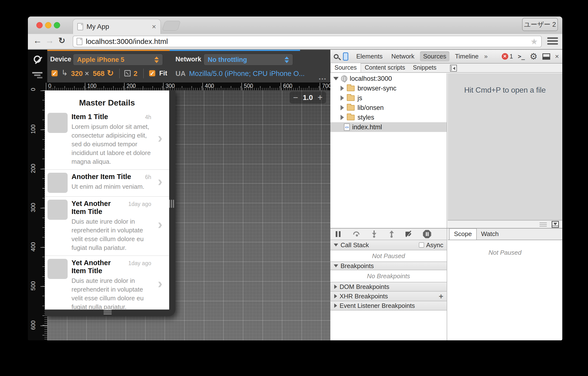 The height and width of the screenshot is (376, 588). I want to click on url-text: localhost:3000/index.html, so click(306, 42).